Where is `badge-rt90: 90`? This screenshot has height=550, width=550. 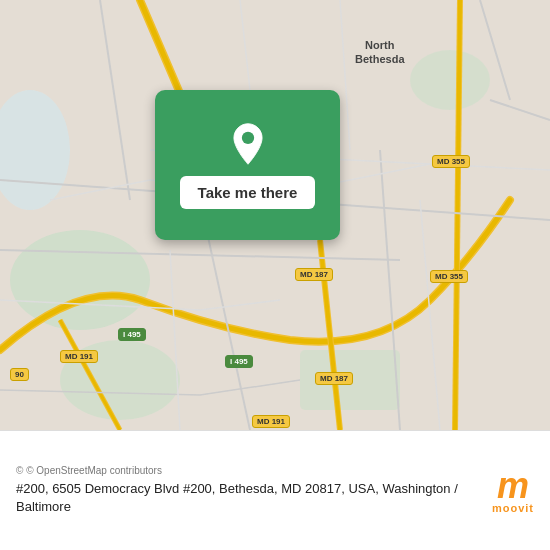 badge-rt90: 90 is located at coordinates (20, 374).